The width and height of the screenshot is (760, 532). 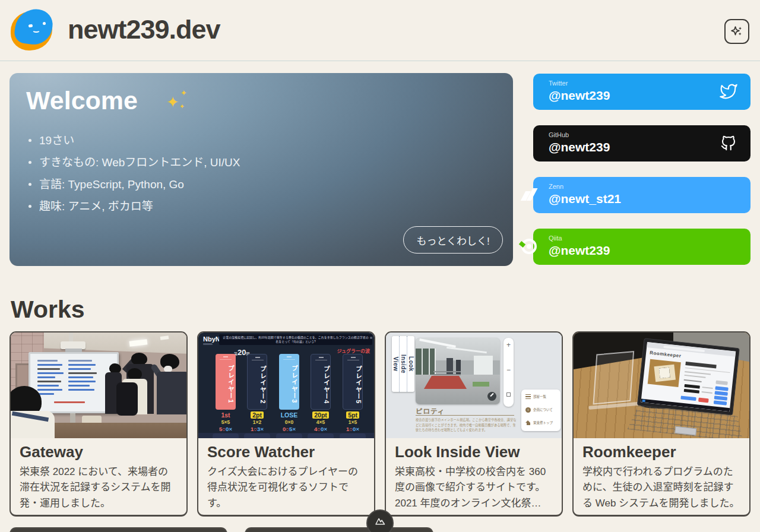 What do you see at coordinates (57, 139) in the screenshot?
I see `profile-item-text: 19さい` at bounding box center [57, 139].